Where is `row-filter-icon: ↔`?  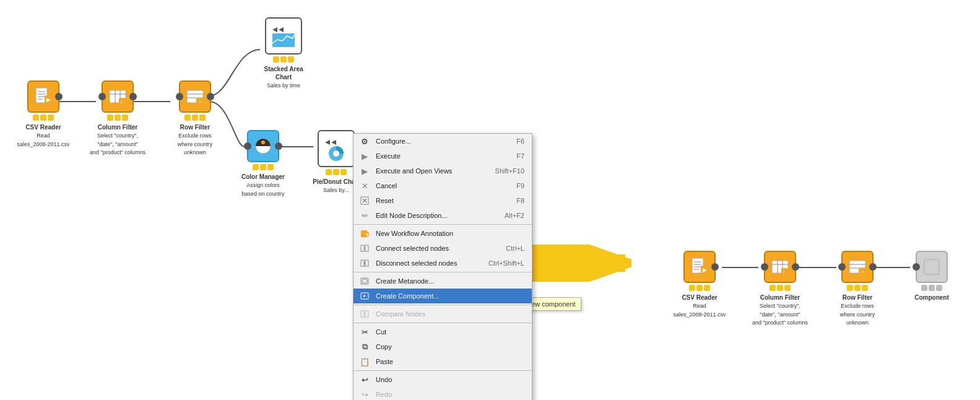 row-filter-icon: ↔ is located at coordinates (195, 97).